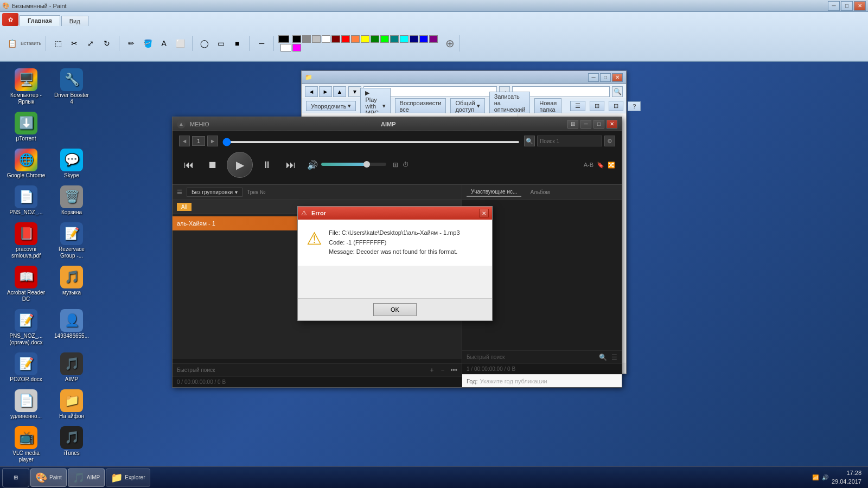 Image resolution: width=868 pixels, height=488 pixels. I want to click on desktop-icon-rezervace: 📝 Rezervace Group -..., so click(72, 241).